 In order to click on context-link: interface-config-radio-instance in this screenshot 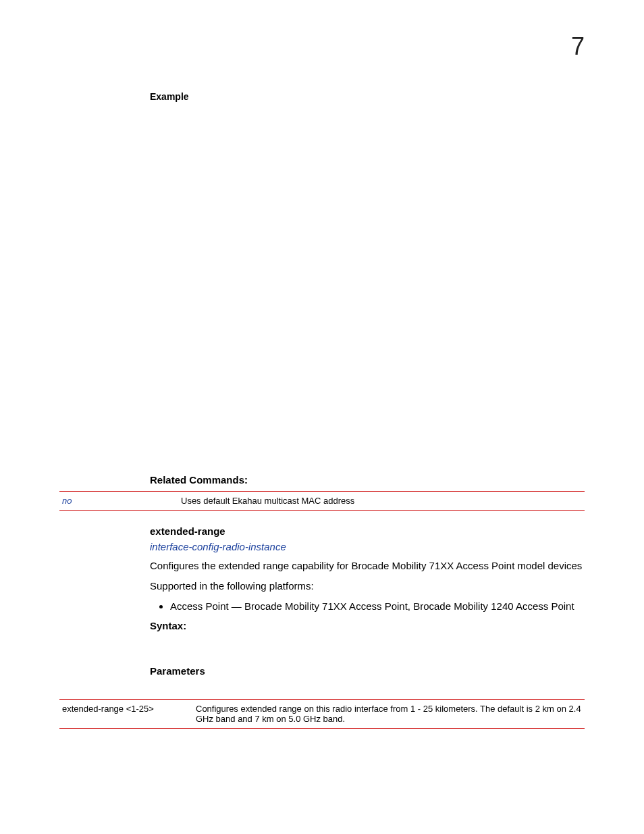, I will do `click(367, 547)`.